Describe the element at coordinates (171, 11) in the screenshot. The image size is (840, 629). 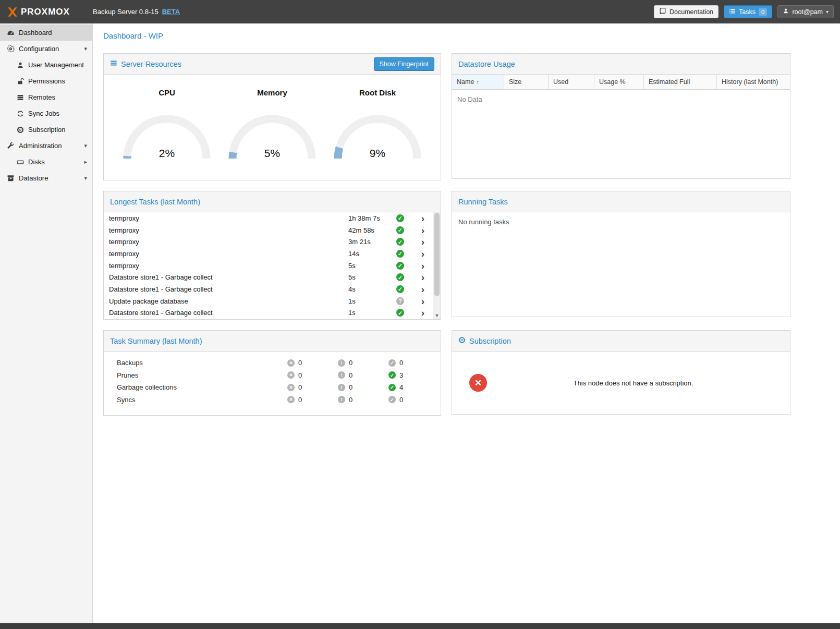
I see `beta-link: BETA` at that location.